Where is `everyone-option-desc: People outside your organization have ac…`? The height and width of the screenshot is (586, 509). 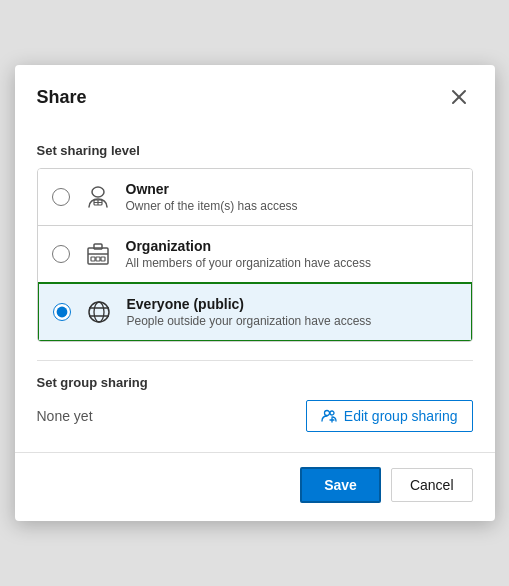 everyone-option-desc: People outside your organization have ac… is located at coordinates (250, 321).